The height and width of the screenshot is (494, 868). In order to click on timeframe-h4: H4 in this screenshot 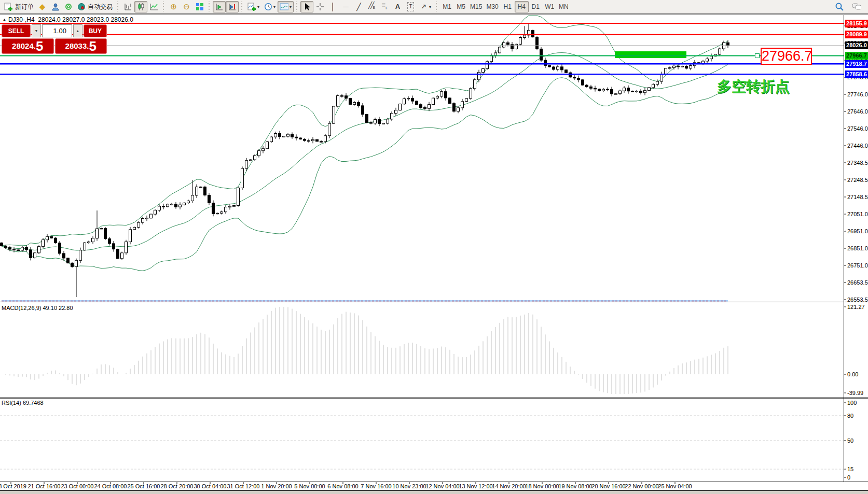, I will do `click(522, 7)`.